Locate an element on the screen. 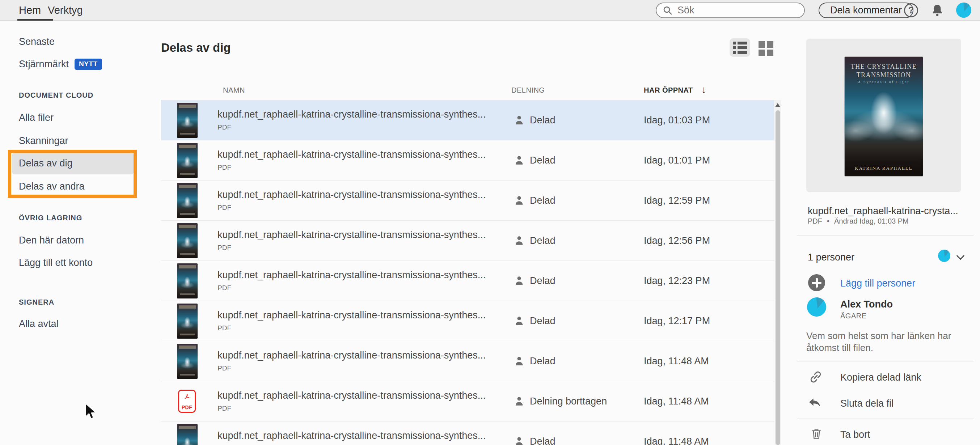 The image size is (980, 445). cover-subtitle: A Synthesis of Light is located at coordinates (884, 82).